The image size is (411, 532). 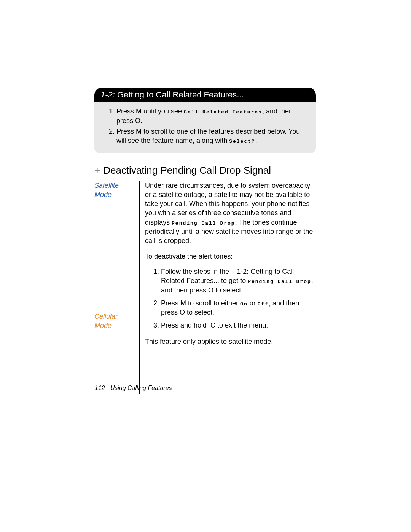 What do you see at coordinates (141, 388) in the screenshot?
I see `chapter-title: Using Calling Features` at bounding box center [141, 388].